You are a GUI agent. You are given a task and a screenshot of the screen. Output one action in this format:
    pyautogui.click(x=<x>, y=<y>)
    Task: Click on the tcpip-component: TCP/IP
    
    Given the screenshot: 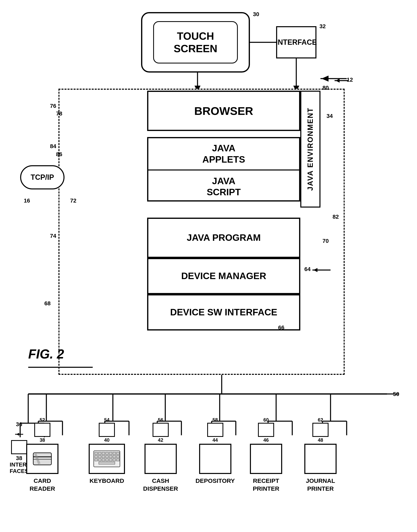 What is the action you would take?
    pyautogui.click(x=42, y=177)
    